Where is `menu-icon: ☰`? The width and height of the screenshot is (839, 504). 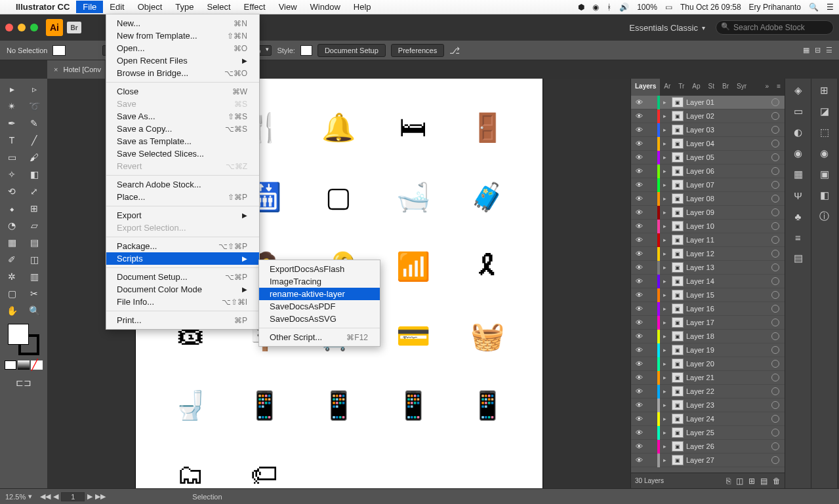
menu-icon: ☰ is located at coordinates (830, 7).